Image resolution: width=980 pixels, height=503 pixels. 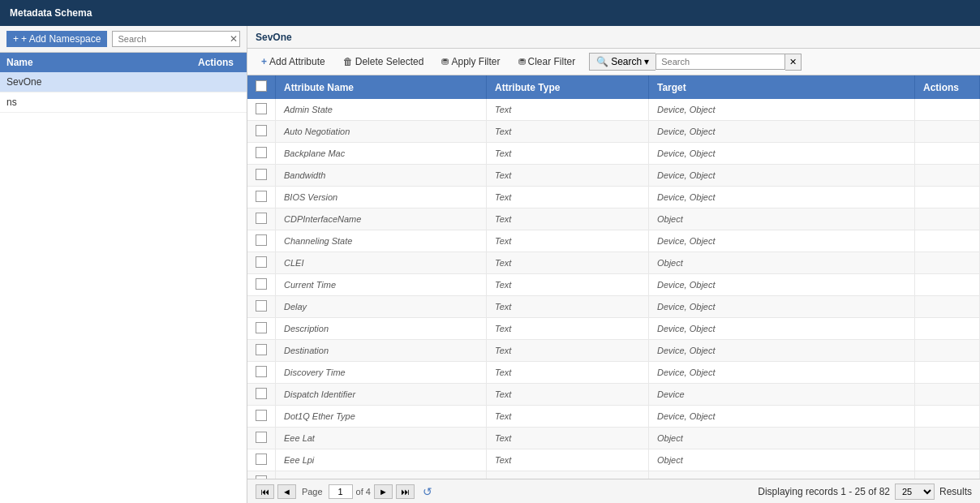 I want to click on first-page-button: ⏮, so click(x=264, y=492).